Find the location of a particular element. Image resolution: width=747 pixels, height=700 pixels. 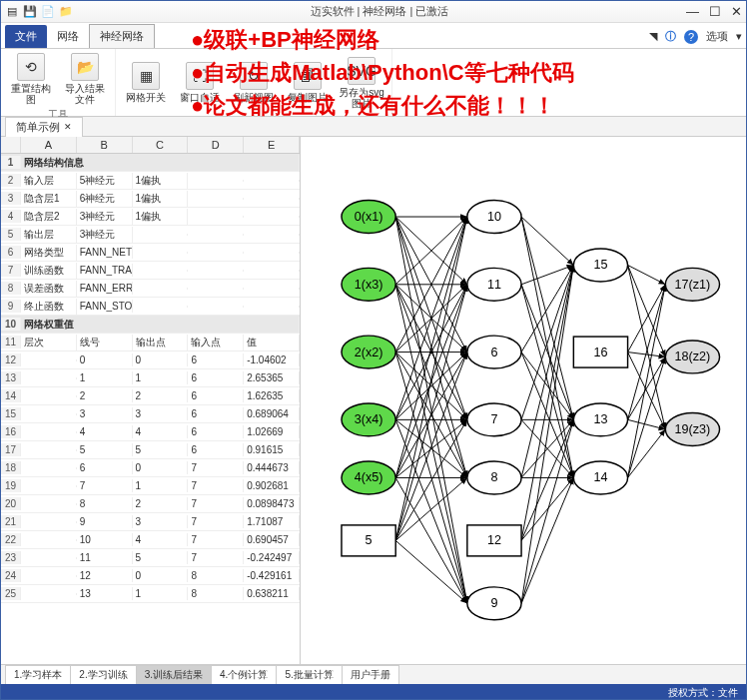

table-row: 11层次线号输出点输入点值 is located at coordinates (150, 343).